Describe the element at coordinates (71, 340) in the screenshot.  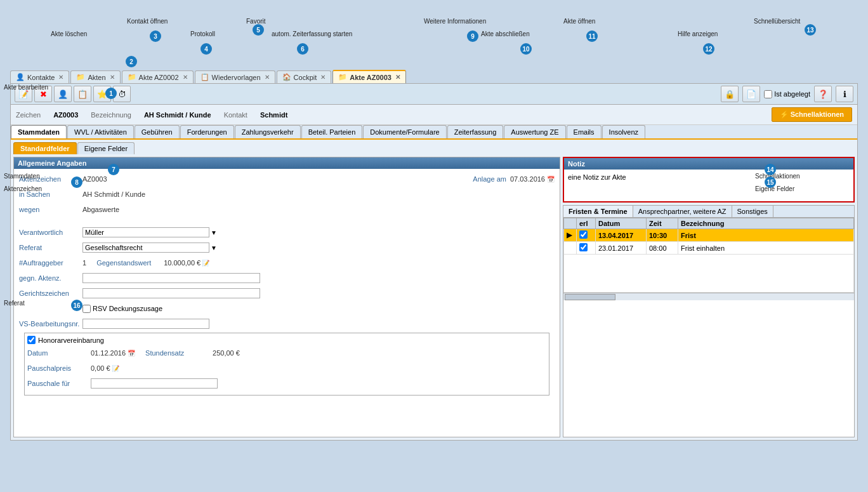
I see `honorar-title: Honorarvereinbarung` at that location.